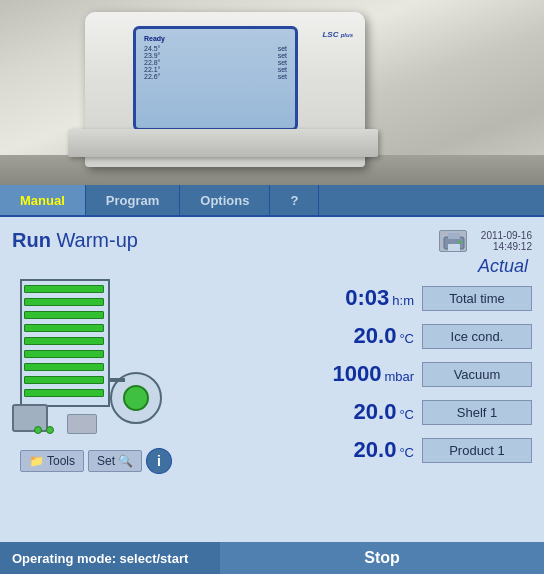 The height and width of the screenshot is (574, 544). Describe the element at coordinates (376, 412) in the screenshot. I see `shelf1-value: 20.0` at that location.